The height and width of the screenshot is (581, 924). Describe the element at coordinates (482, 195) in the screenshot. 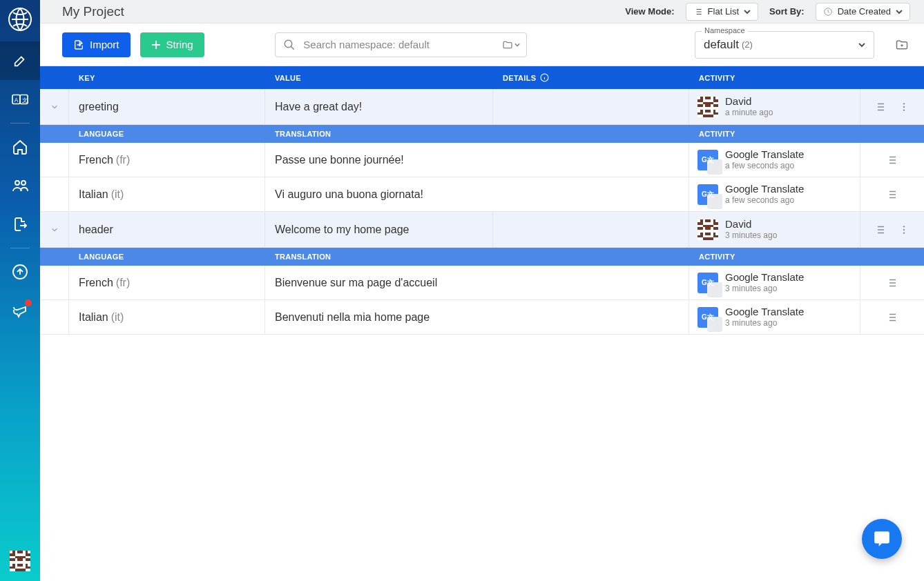

I see `table-row-translation: Italian (it)Vi auguro una buona giornata…` at that location.